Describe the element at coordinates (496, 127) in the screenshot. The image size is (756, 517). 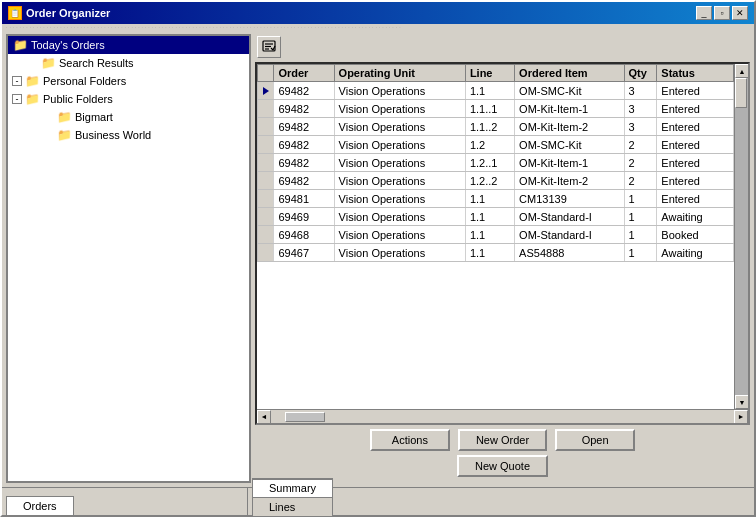
I see `table-row: 69482Vision Operations1.1..2OM-Kit-Item-…` at that location.